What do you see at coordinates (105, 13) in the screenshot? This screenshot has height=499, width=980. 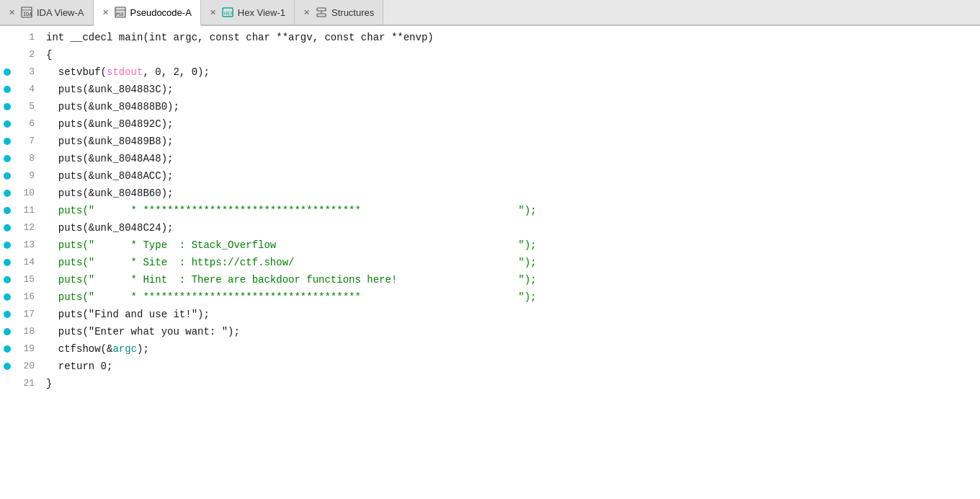 I see `tab-close-pseudo: ✕` at bounding box center [105, 13].